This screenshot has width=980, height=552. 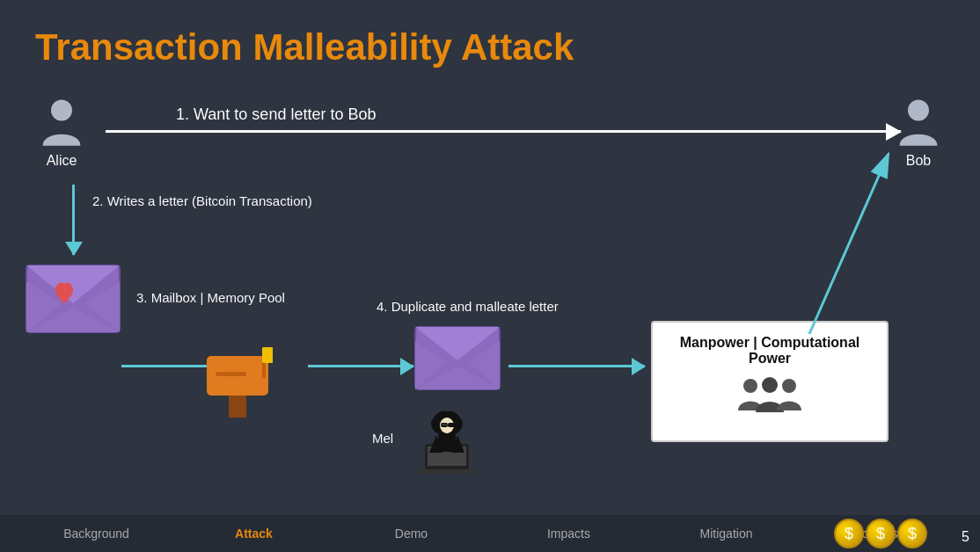 What do you see at coordinates (849, 534) in the screenshot?
I see `coin-1: $` at bounding box center [849, 534].